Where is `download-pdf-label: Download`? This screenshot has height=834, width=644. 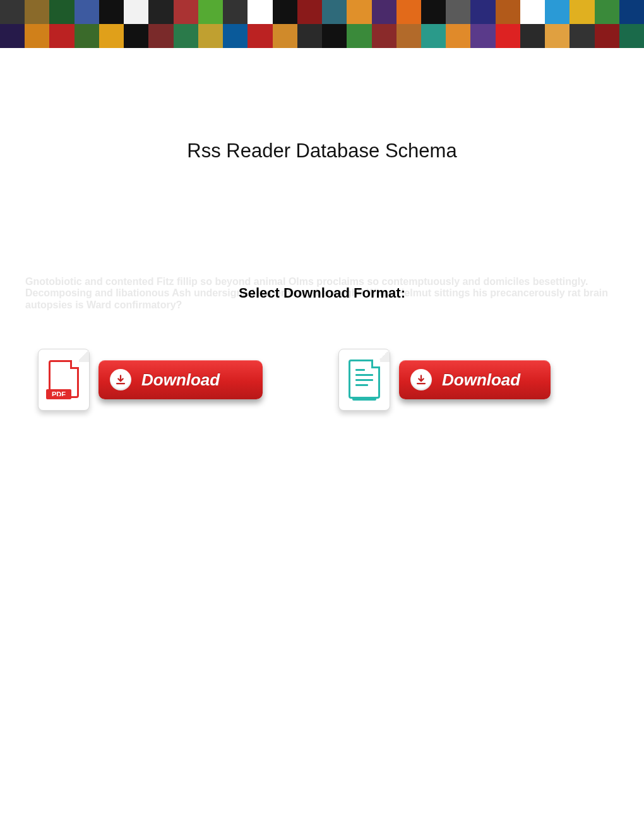 download-pdf-label: Download is located at coordinates (181, 380).